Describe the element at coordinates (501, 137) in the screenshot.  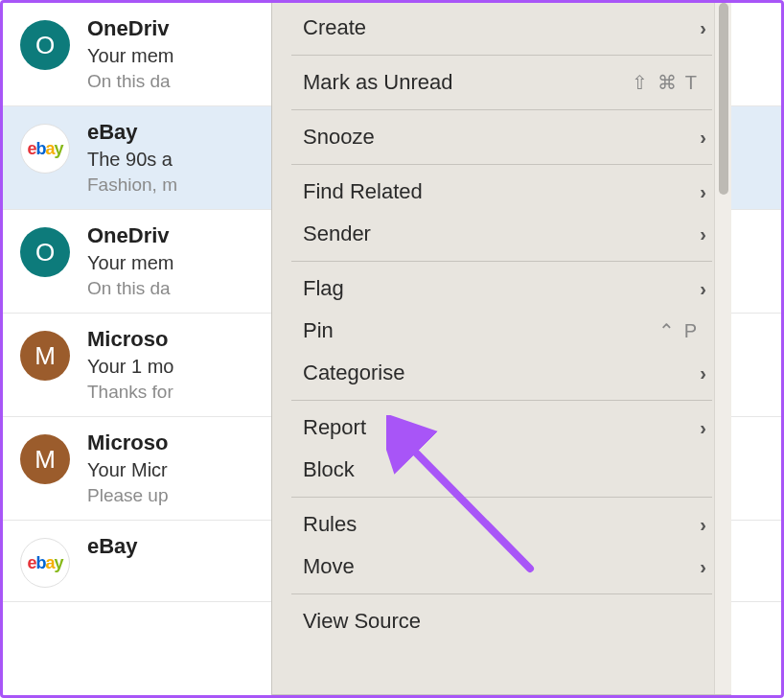
I see `menu-label: Snooze` at that location.